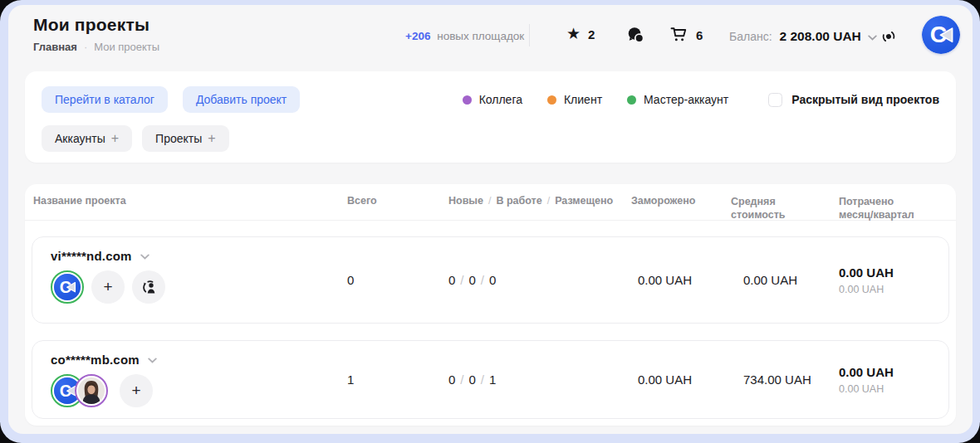  I want to click on projects-filter-button: Проекты +, so click(186, 139).